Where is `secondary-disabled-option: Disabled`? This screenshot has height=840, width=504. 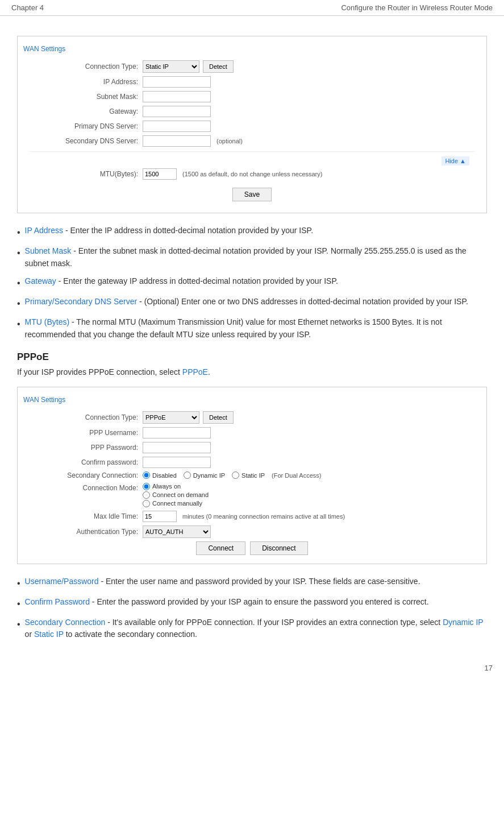 secondary-disabled-option: Disabled is located at coordinates (160, 475).